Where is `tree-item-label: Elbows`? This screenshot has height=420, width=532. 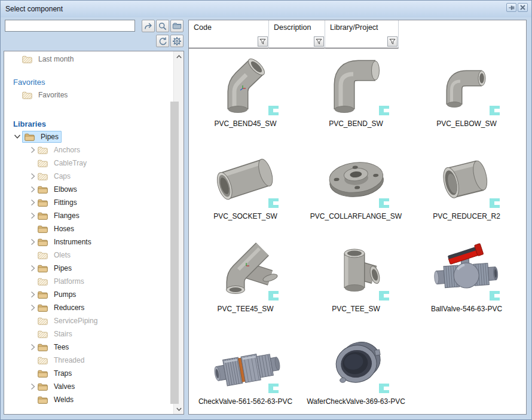 tree-item-label: Elbows is located at coordinates (66, 189).